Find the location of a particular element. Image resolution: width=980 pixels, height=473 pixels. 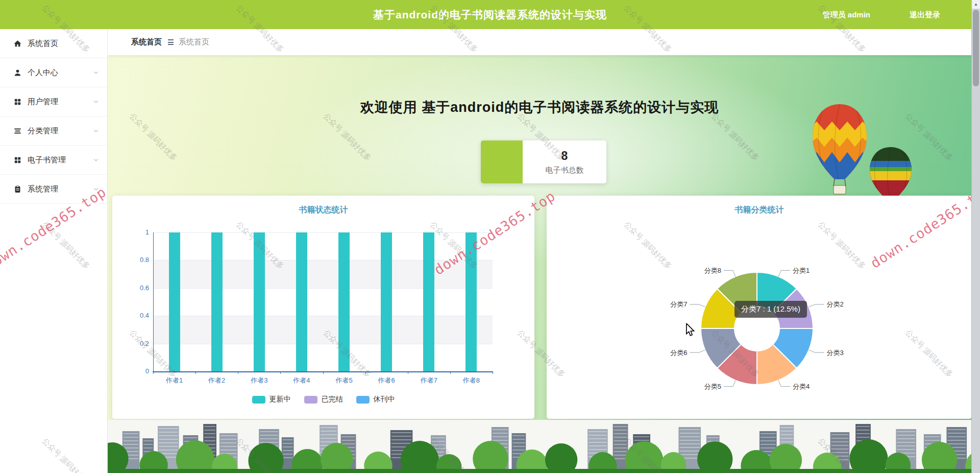

clipboard-icon is located at coordinates (17, 189).